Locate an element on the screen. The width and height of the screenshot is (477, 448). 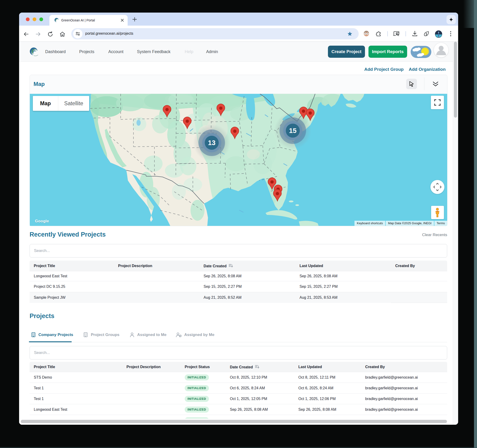
svg-text: 15 is located at coordinates (293, 130).